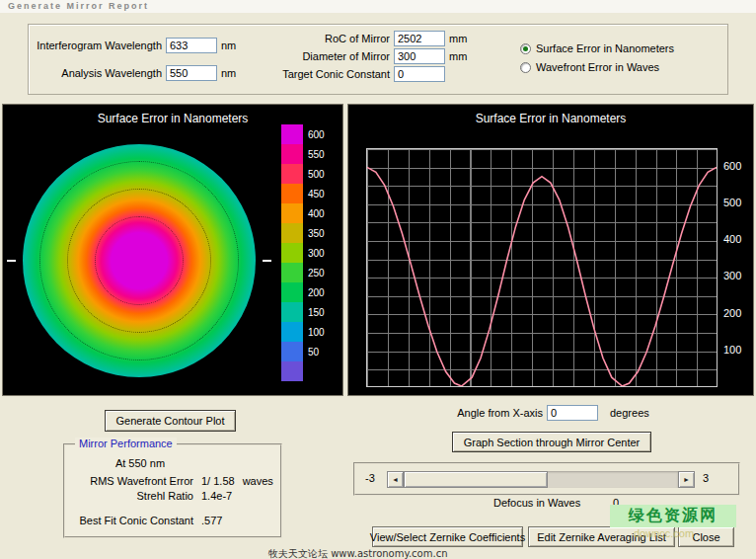 The width and height of the screenshot is (756, 559). What do you see at coordinates (419, 74) in the screenshot?
I see `target-conic-input` at bounding box center [419, 74].